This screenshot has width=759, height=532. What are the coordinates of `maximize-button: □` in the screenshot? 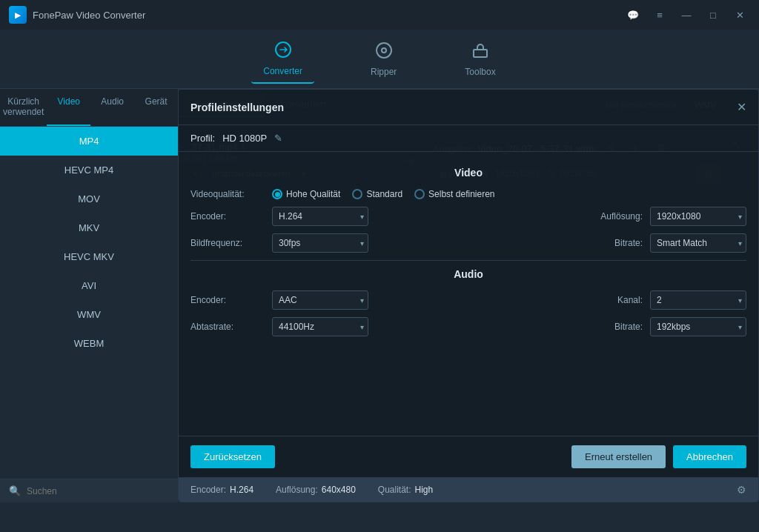 It's located at (713, 15).